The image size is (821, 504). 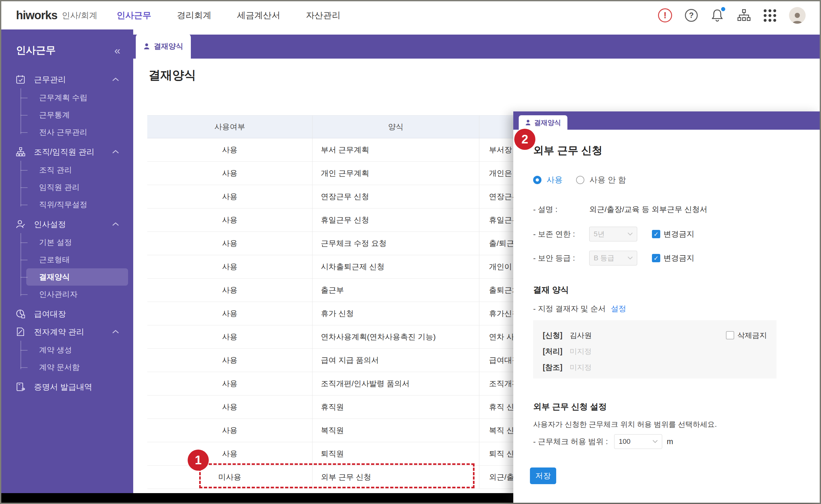 What do you see at coordinates (54, 115) in the screenshot?
I see `sidebar-subitem-label: 근무통계` at bounding box center [54, 115].